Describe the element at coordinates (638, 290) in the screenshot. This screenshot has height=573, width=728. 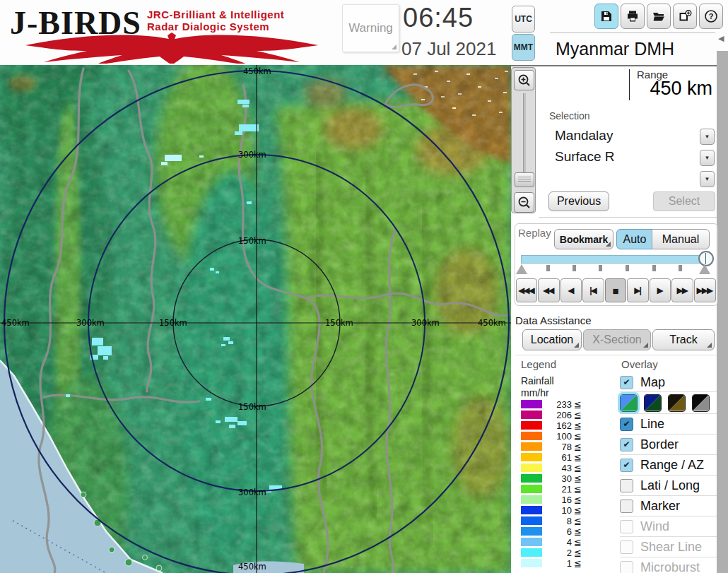
I see `step-forward-button: ▶|` at that location.